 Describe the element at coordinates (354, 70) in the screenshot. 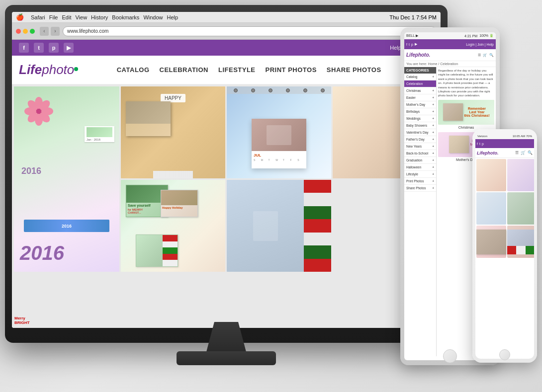

I see `nav-share-photos: SHARE PHOTOS` at that location.